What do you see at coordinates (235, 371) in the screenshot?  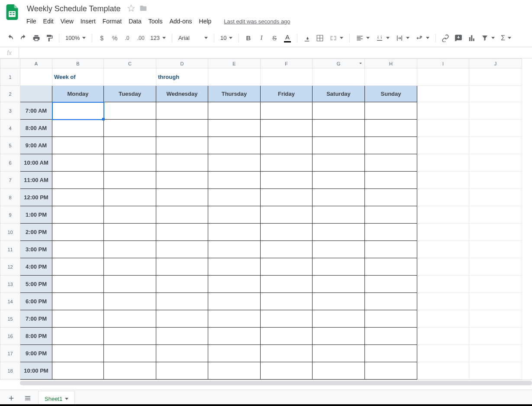 I see `cell-E18` at bounding box center [235, 371].